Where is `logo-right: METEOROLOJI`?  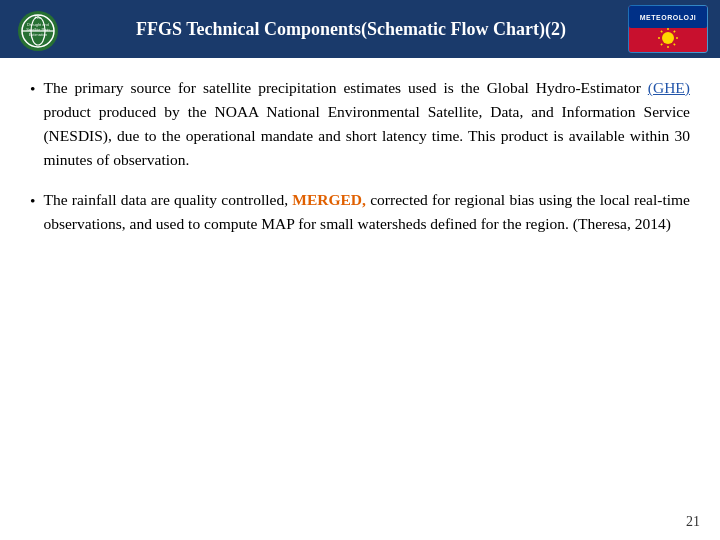
logo-right: METEOROLOJI is located at coordinates (668, 29).